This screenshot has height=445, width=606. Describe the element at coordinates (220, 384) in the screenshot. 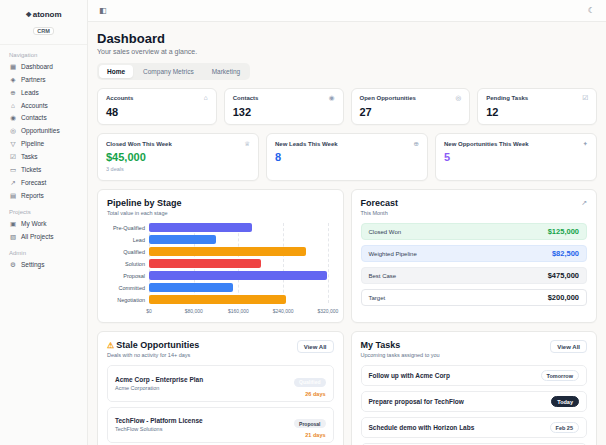

I see `stale-opportunity-item: Acme Corp - Enterprise PlanAcme Corporat…` at that location.